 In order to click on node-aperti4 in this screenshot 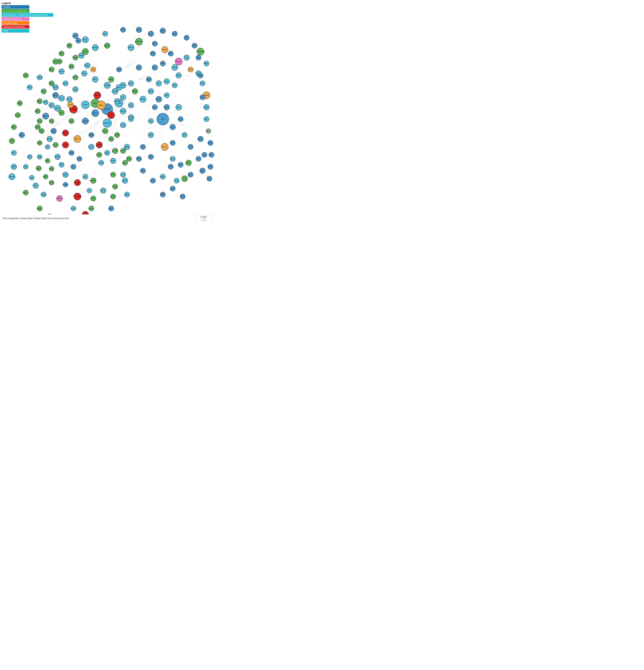, I will do `click(44, 92)`.